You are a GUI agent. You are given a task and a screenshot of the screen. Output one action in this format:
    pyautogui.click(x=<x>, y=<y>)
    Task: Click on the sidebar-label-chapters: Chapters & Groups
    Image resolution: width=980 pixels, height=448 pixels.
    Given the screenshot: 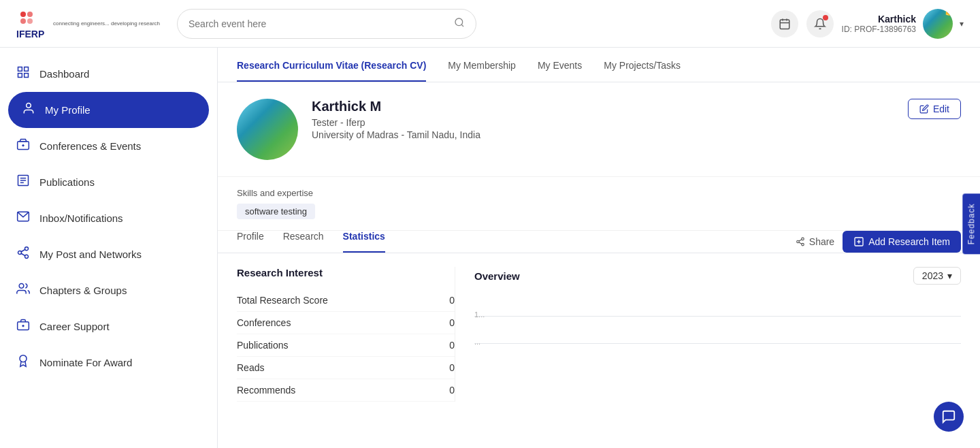 What is the action you would take?
    pyautogui.click(x=83, y=290)
    